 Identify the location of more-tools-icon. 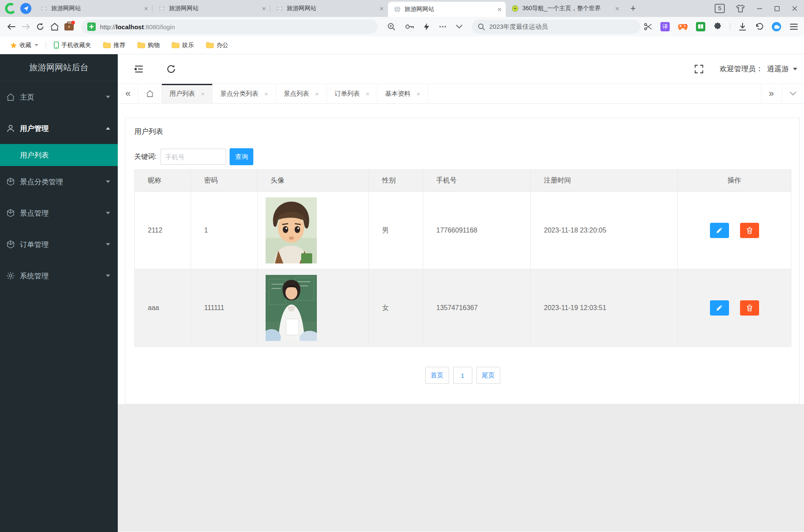
(443, 27).